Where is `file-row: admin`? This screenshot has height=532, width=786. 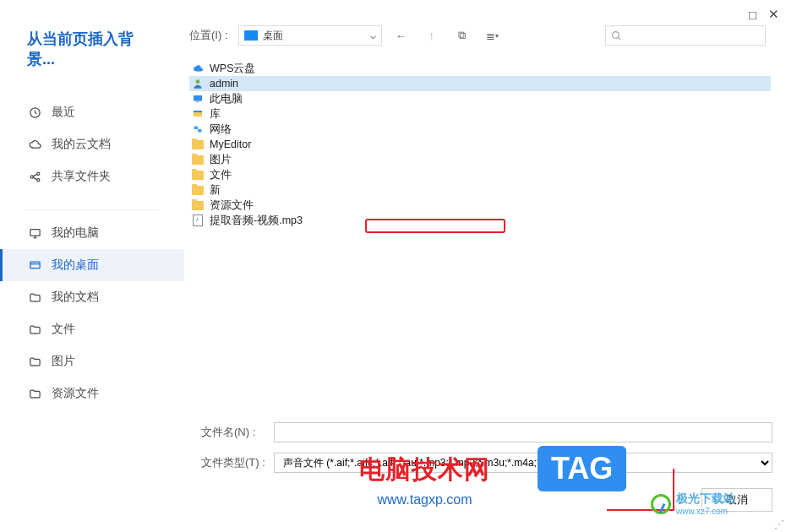 file-row: admin is located at coordinates (480, 84).